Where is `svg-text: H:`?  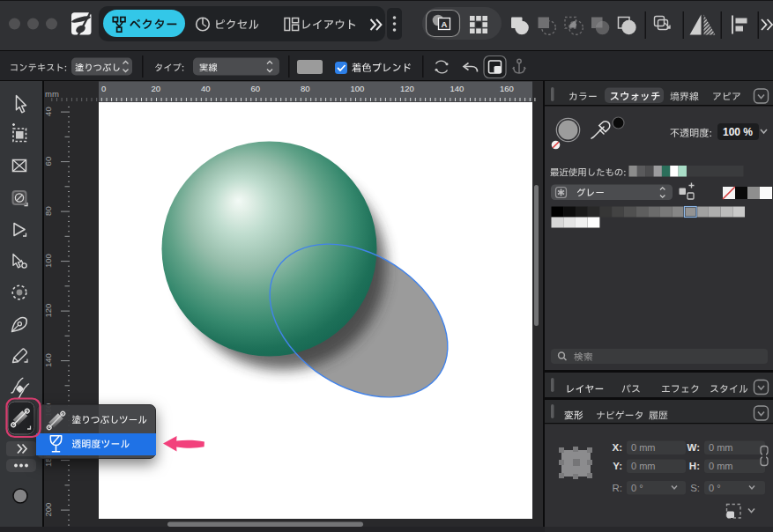
svg-text: H: is located at coordinates (695, 466).